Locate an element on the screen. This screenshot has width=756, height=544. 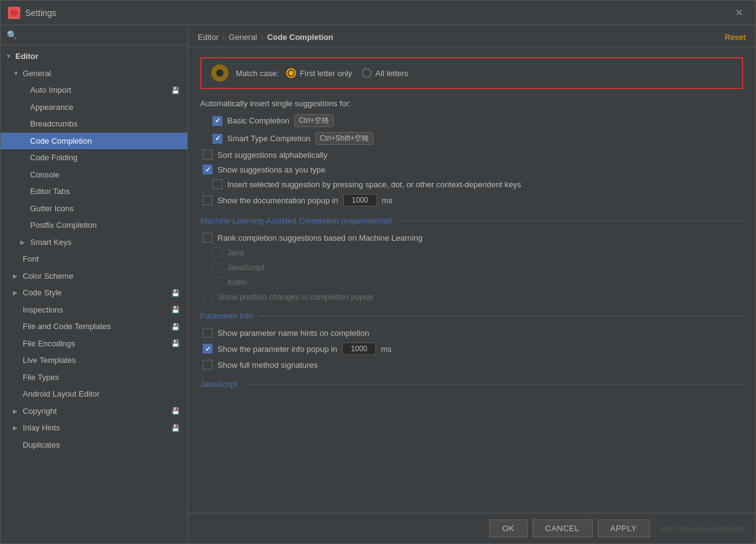
js-section-divider: JavaScript is located at coordinates (472, 384).